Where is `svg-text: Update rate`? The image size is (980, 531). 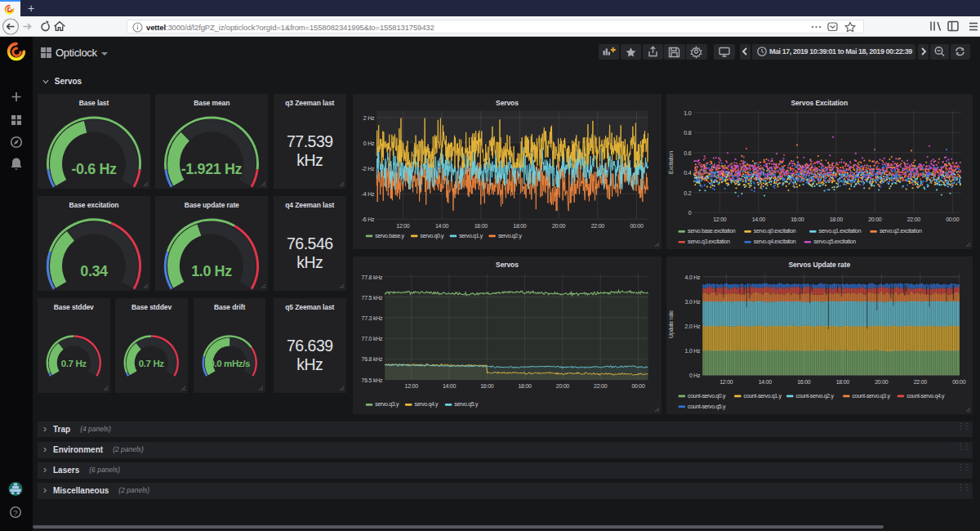 svg-text: Update rate is located at coordinates (671, 324).